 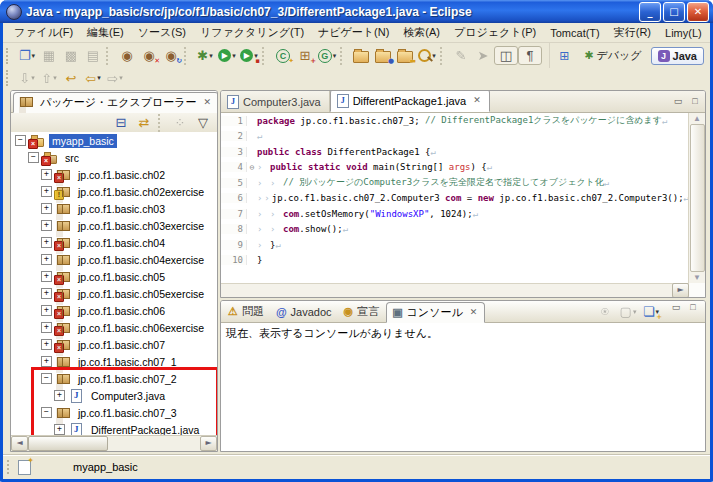 I want to click on menu-item-6: 検索(A), so click(x=422, y=32).